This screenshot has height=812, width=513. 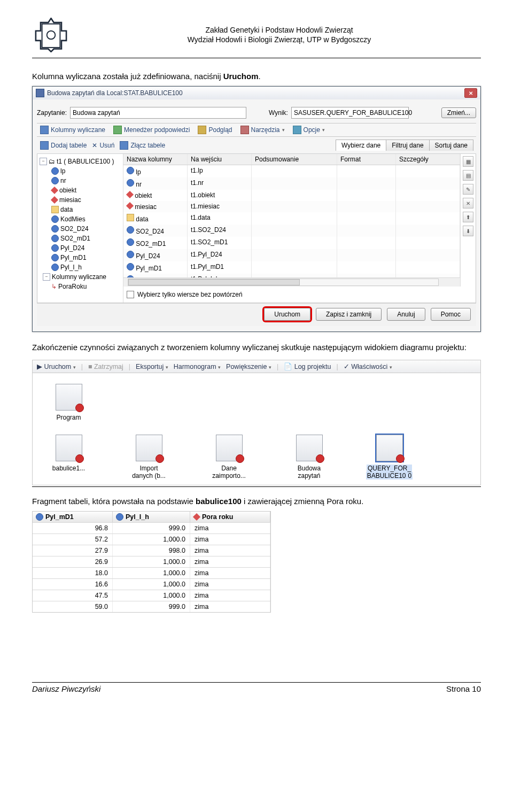 What do you see at coordinates (256, 145) in the screenshot?
I see `table-toolbar: Dodaj tabele ✕ Usuń Złącz tabele Wybierz…` at bounding box center [256, 145].